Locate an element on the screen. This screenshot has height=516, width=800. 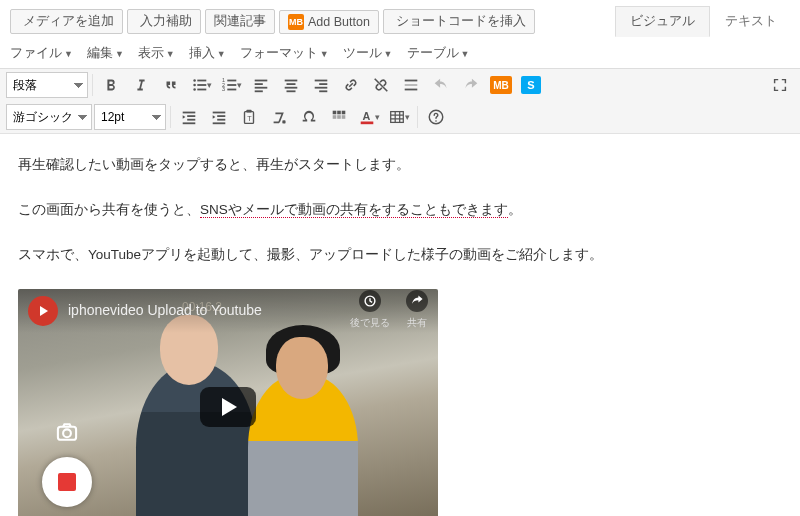
align-right-button is located at coordinates (321, 85).